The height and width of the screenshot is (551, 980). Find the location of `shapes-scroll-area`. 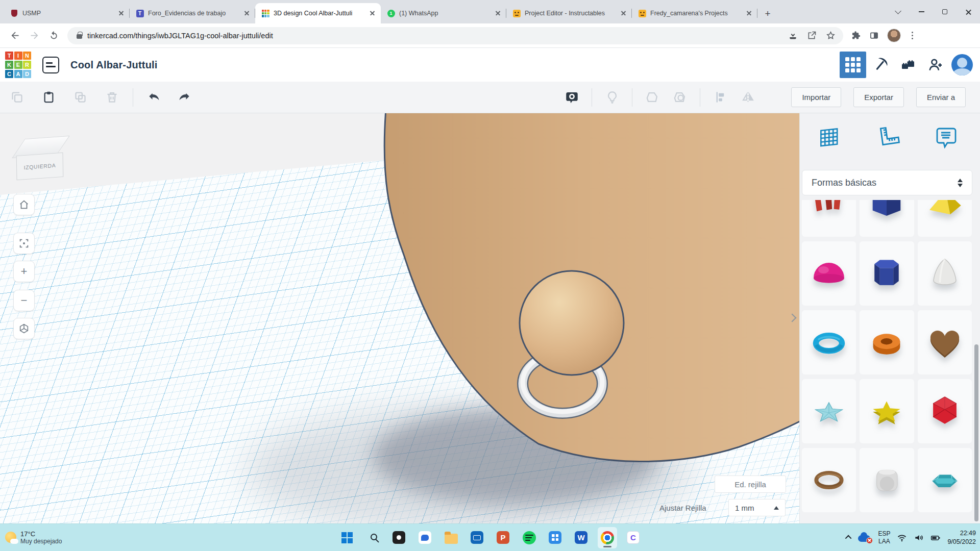

shapes-scroll-area is located at coordinates (887, 362).